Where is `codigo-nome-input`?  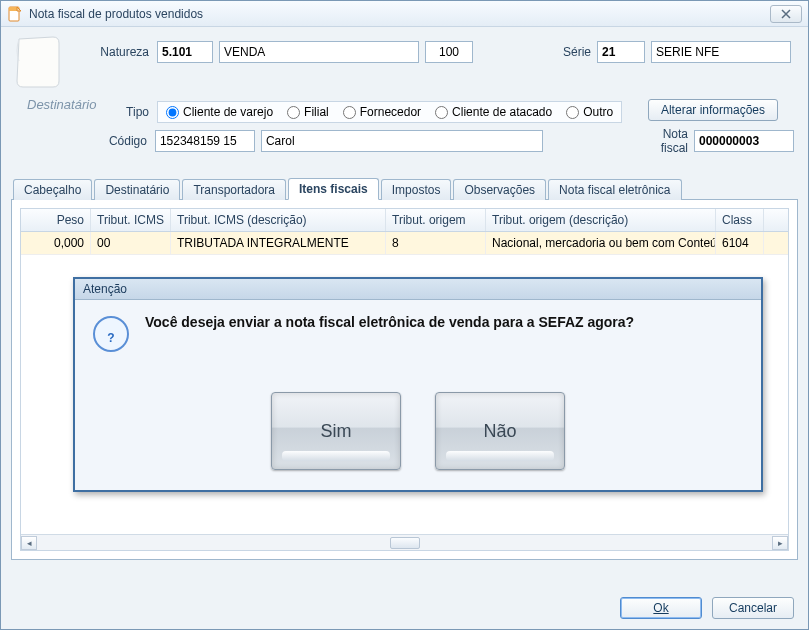 codigo-nome-input is located at coordinates (402, 141).